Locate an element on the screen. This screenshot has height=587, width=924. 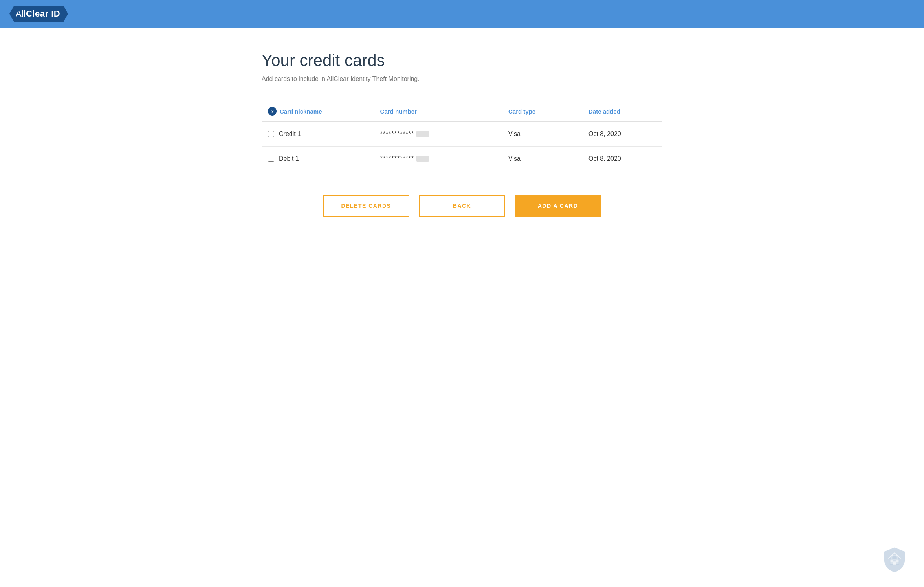
cell-type-0: Visa is located at coordinates (542, 134).